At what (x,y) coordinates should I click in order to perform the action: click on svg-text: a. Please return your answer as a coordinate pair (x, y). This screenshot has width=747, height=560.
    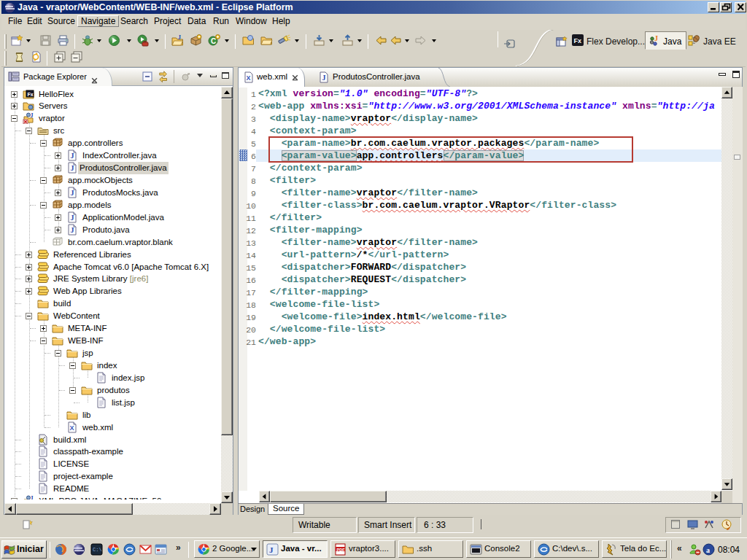
    Looking at the image, I should click on (708, 550).